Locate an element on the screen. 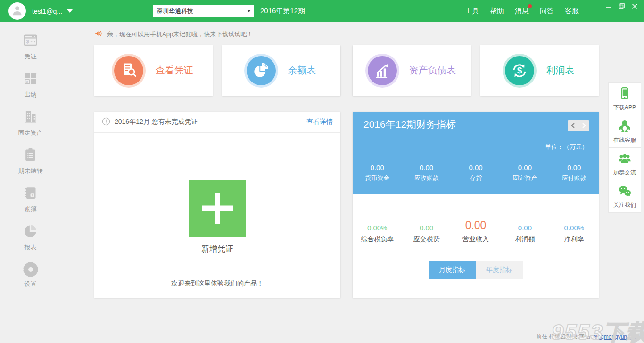 This screenshot has width=644, height=343. add-voucher-button is located at coordinates (217, 208).